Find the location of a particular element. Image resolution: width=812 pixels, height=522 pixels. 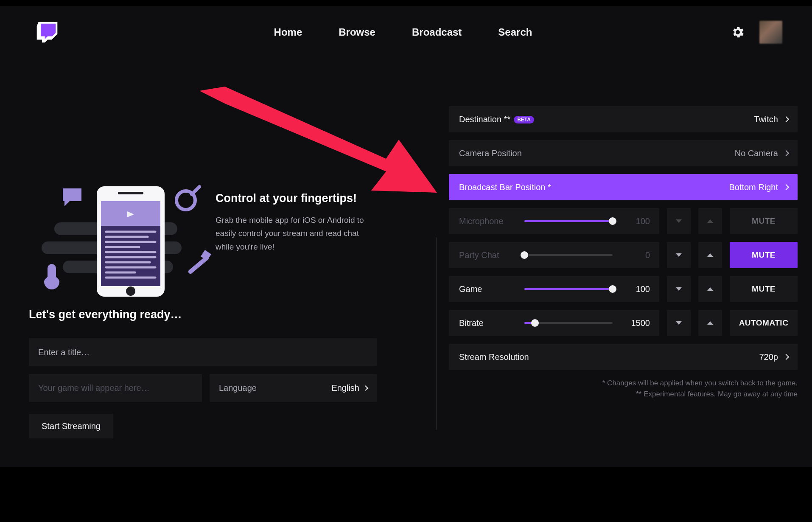

promo-heading: Control at your fingertips! is located at coordinates (300, 199).